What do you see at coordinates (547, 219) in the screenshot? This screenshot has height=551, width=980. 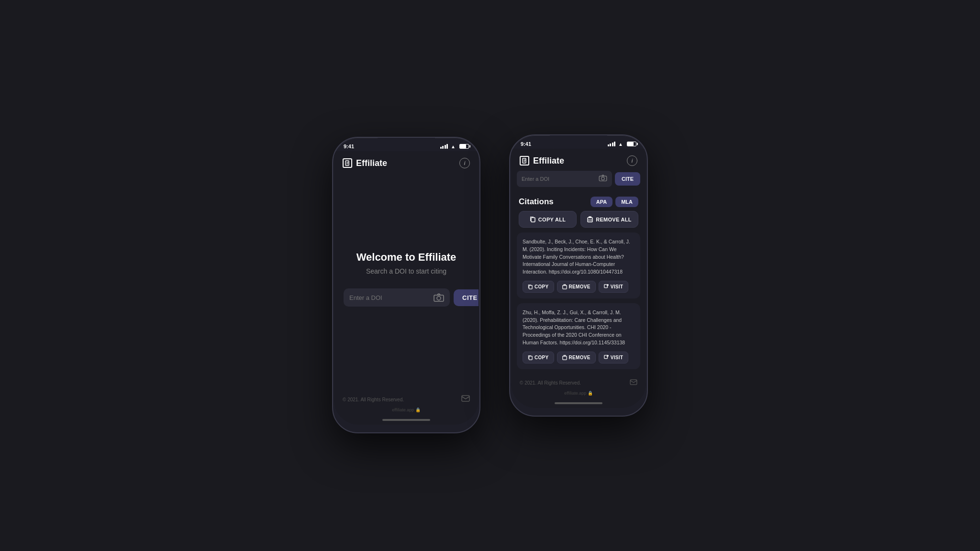 I see `copy-all-button: COPY ALL` at bounding box center [547, 219].